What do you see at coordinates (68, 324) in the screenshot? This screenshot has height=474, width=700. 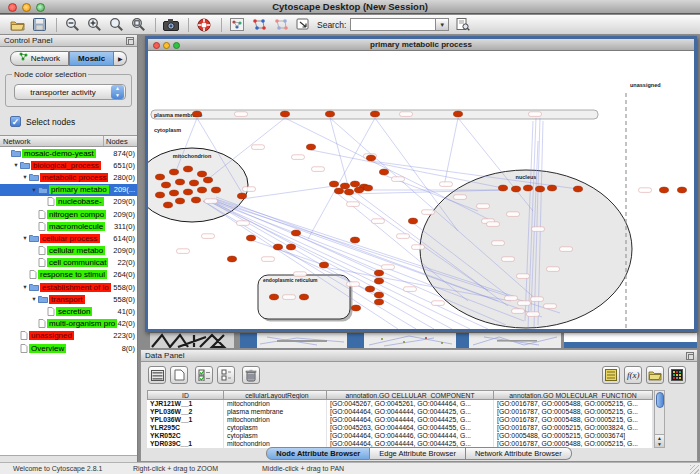 I see `tree-item-multi-organism-pro: multi-organism pro42(0)` at bounding box center [68, 324].